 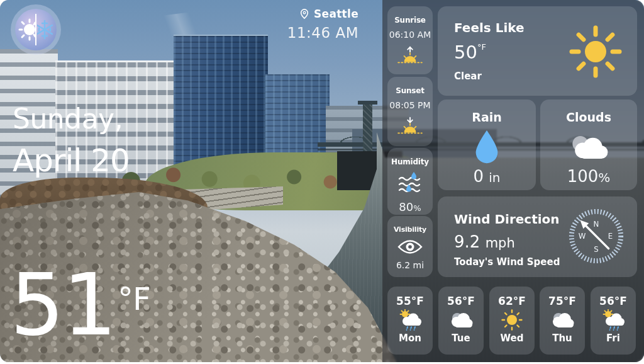 What do you see at coordinates (512, 321) in the screenshot?
I see `forecast-card-wed: 62°F Wed` at bounding box center [512, 321].